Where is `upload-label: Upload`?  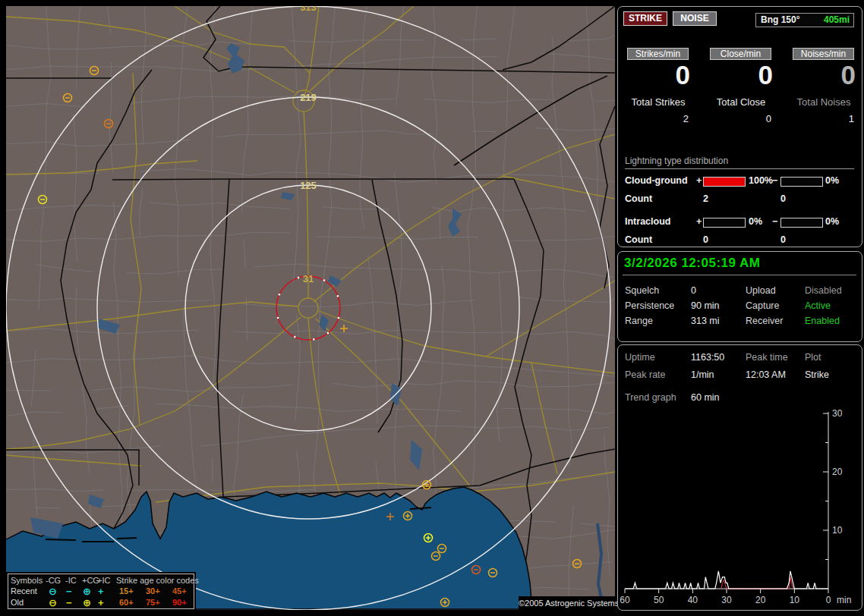 upload-label: Upload is located at coordinates (761, 291).